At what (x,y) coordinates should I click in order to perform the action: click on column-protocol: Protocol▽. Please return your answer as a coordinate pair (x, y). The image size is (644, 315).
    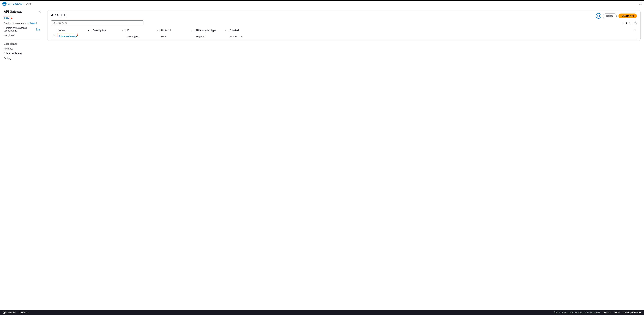
    Looking at the image, I should click on (176, 30).